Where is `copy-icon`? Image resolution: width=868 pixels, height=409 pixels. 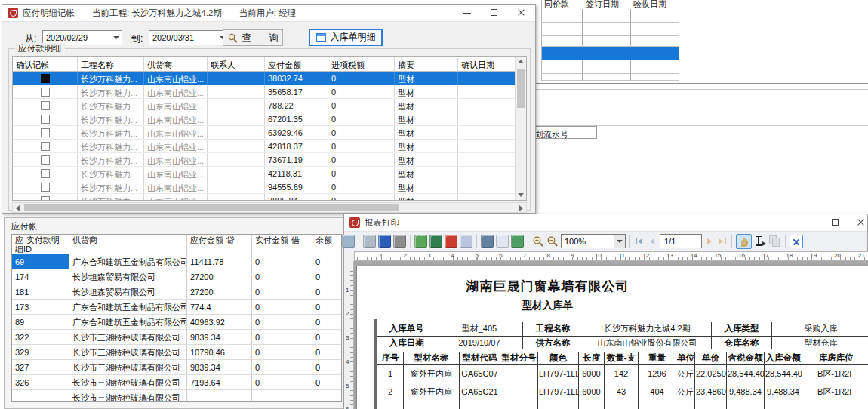
copy-icon is located at coordinates (774, 241).